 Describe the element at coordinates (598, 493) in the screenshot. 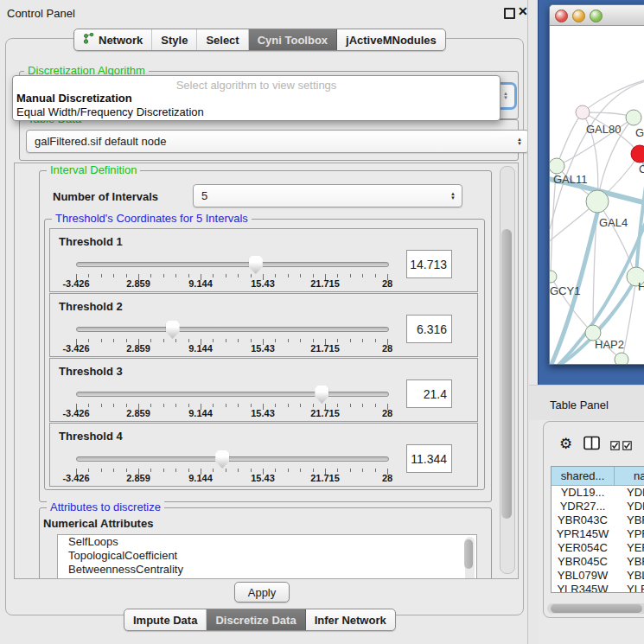

I see `table-row: YDL19...YDL1` at that location.